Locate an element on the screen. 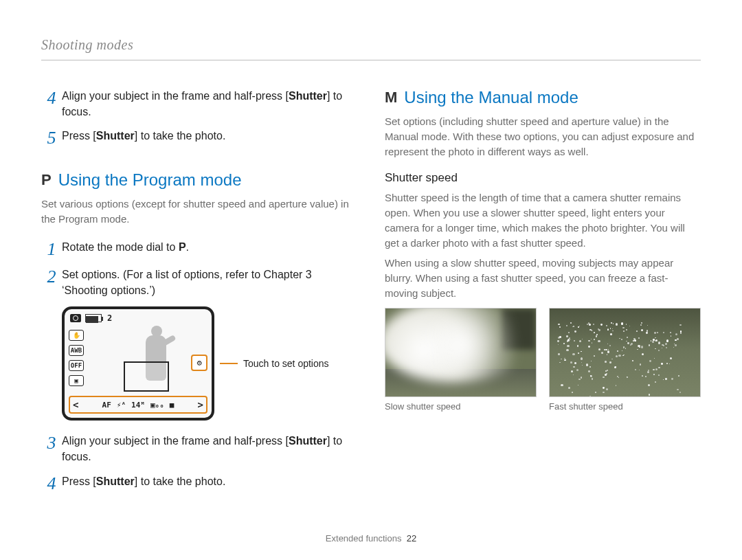  section-title-manual: Using the Manual mode is located at coordinates (491, 98).